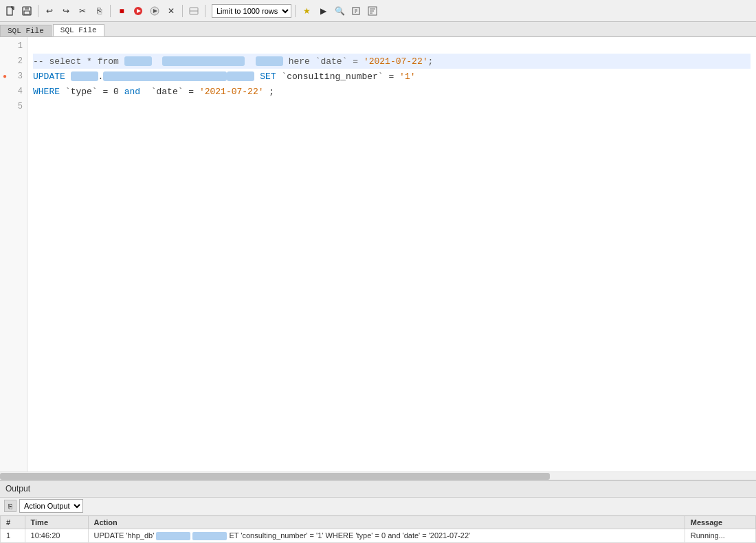 This screenshot has width=756, height=543. Describe the element at coordinates (307, 11) in the screenshot. I see `bookmark-button: ★` at that location.